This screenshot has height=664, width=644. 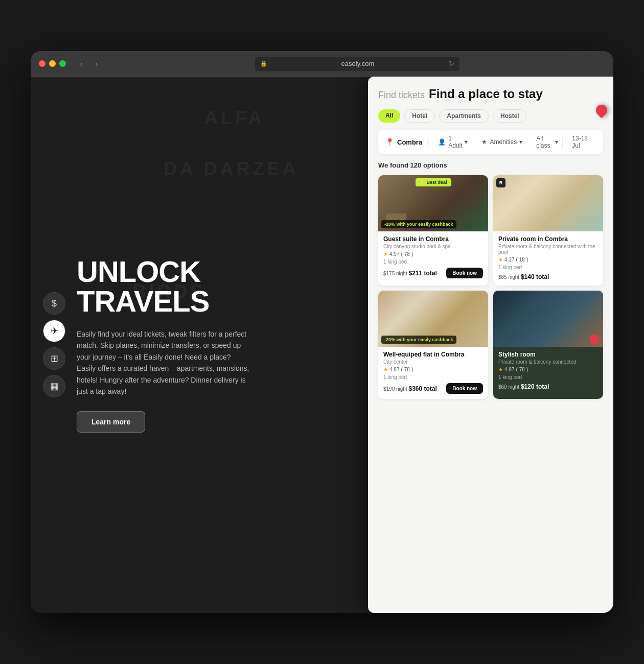 What do you see at coordinates (523, 387) in the screenshot?
I see `property-price-4: $60 night $120 total` at bounding box center [523, 387].